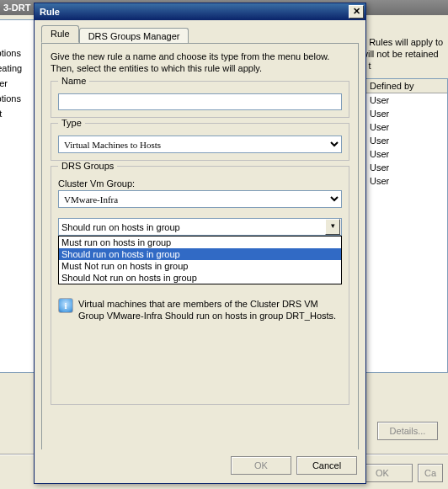  What do you see at coordinates (327, 465) in the screenshot?
I see `cancel-button: Cancel` at bounding box center [327, 465].